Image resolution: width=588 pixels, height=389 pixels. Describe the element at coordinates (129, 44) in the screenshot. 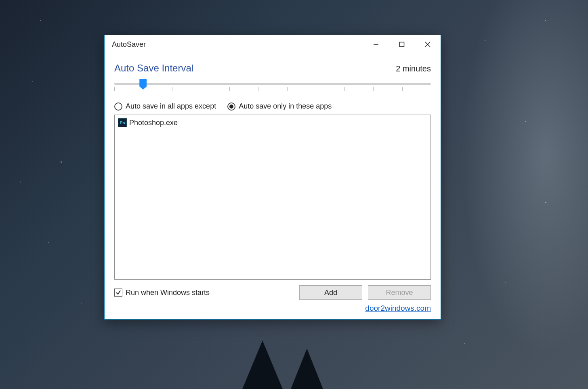

I see `window-title: AutoSaver` at that location.